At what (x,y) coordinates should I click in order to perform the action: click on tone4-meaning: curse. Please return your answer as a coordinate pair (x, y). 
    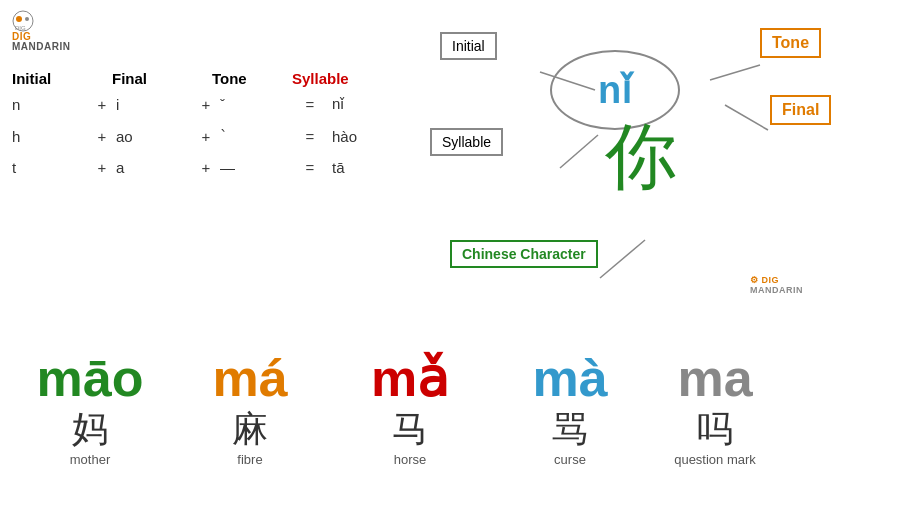
    Looking at the image, I should click on (570, 460).